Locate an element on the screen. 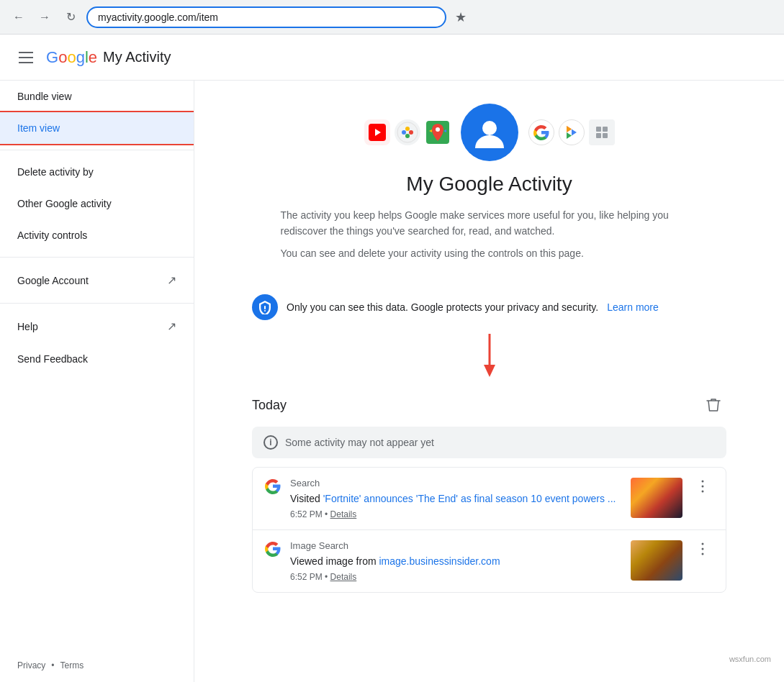  activity-thumbnail-image-search is located at coordinates (657, 560).